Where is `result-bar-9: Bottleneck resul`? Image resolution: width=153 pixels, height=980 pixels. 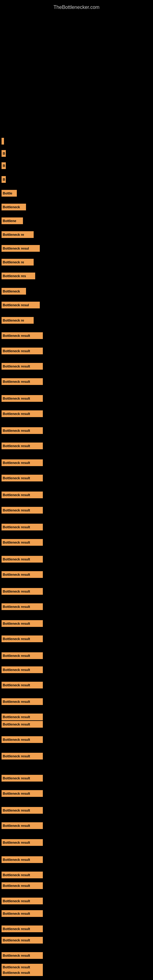
result-bar-9: Bottleneck resul is located at coordinates (21, 248).